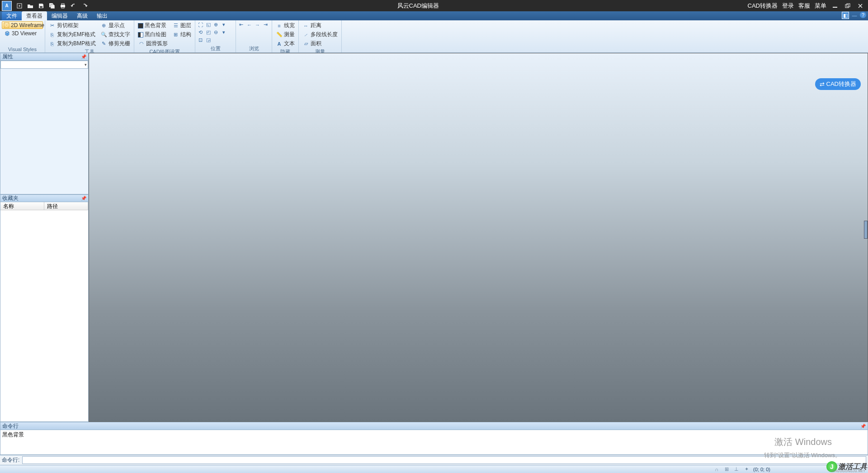 The height and width of the screenshot is (473, 868). What do you see at coordinates (182, 34) in the screenshot?
I see `structure-button: ⊞结构` at bounding box center [182, 34].